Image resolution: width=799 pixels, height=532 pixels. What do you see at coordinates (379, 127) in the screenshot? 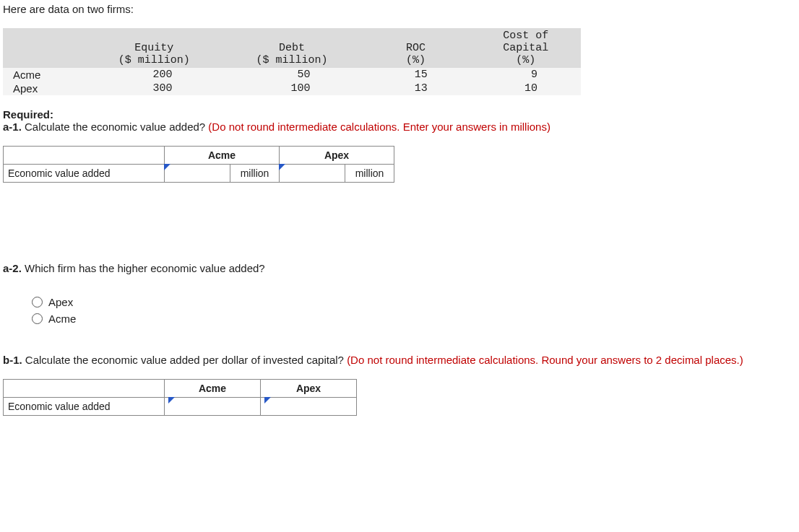
I see `a1-note: (Do not round intermediate calculations.…` at bounding box center [379, 127].